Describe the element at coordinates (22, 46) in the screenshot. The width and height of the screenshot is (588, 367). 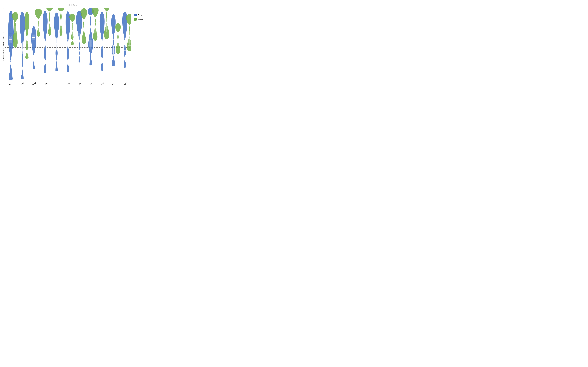
I see `brca-tumor` at that location.